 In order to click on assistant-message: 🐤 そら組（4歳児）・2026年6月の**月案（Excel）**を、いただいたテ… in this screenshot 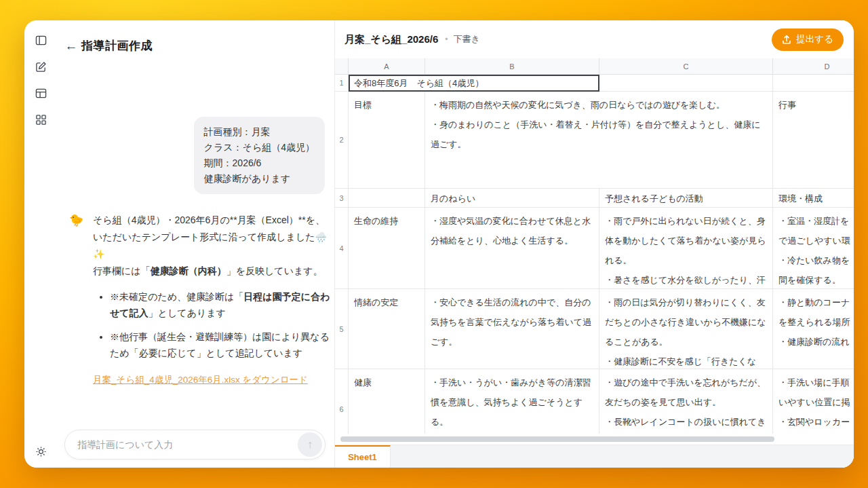, I will do `click(199, 300)`.